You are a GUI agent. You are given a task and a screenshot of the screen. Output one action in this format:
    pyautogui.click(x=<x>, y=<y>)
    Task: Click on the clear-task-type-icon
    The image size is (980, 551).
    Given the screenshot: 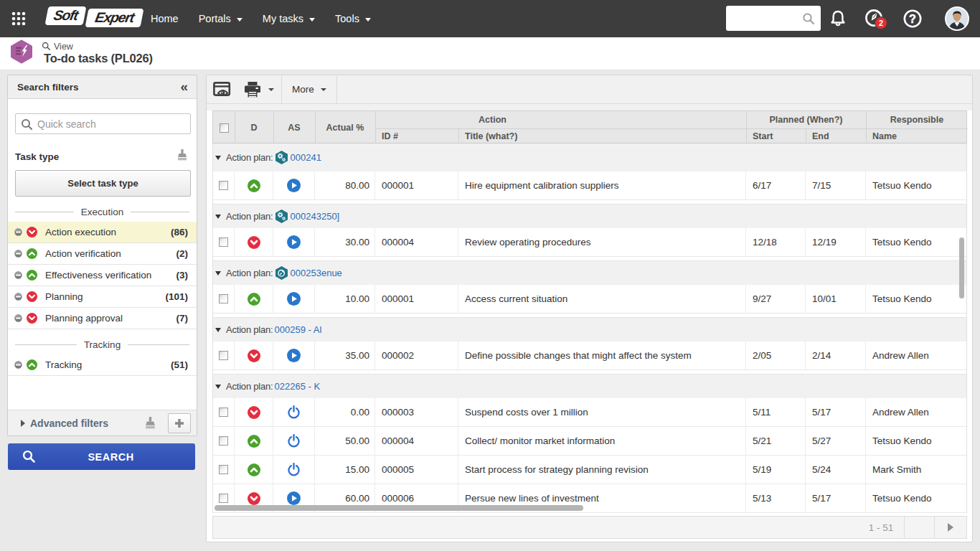 What is the action you would take?
    pyautogui.click(x=182, y=155)
    